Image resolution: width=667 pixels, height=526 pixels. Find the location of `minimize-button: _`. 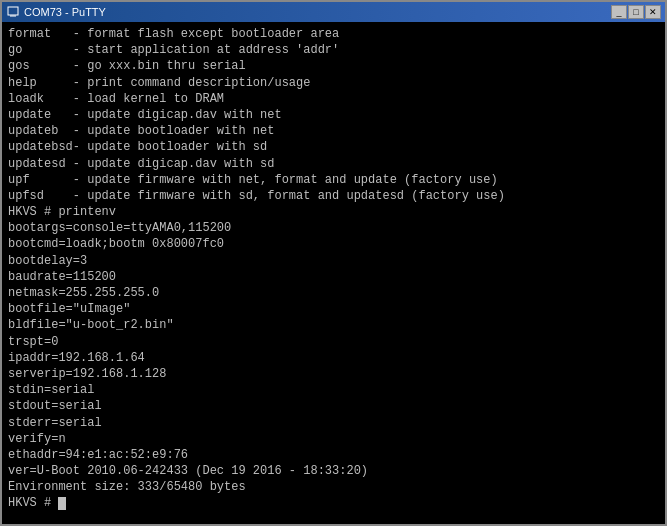

minimize-button: _ is located at coordinates (619, 12).